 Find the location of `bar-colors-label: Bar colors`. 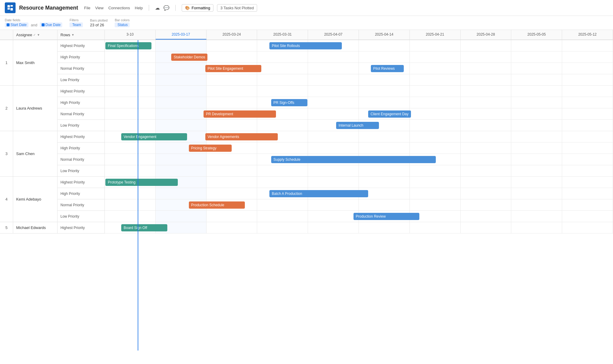

bar-colors-label: Bar colors is located at coordinates (122, 20).